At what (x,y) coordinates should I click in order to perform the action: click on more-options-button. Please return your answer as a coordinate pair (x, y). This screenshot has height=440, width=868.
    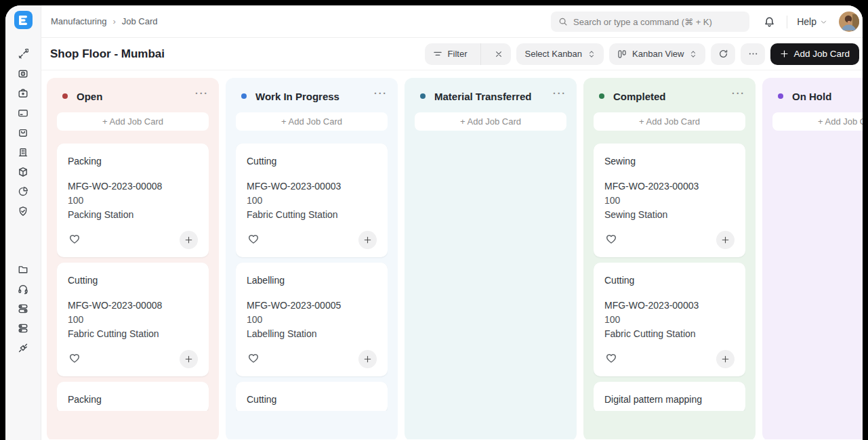
    Looking at the image, I should click on (753, 54).